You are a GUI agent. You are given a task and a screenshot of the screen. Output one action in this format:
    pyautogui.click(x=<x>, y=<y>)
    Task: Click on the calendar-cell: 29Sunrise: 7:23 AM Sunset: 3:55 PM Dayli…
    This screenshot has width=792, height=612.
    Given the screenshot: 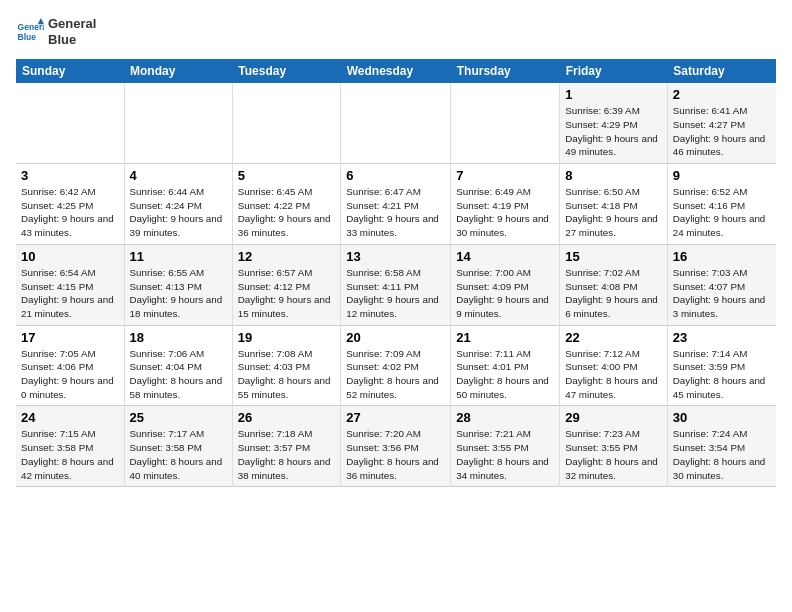 What is the action you would take?
    pyautogui.click(x=614, y=446)
    